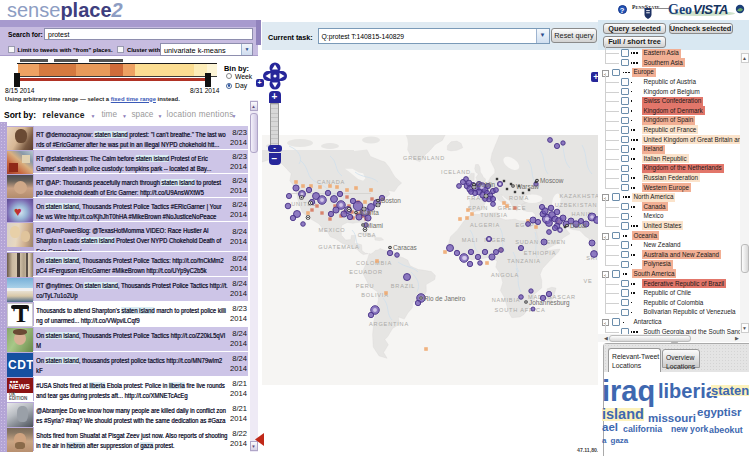  Describe the element at coordinates (588, 281) in the screenshot. I see `svg-text: VE` at that location.